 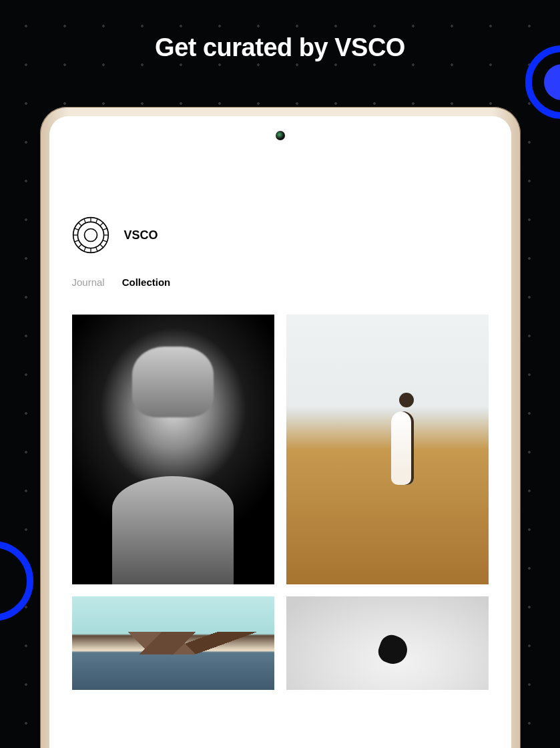 I want to click on vsco-logo-icon, so click(x=91, y=235).